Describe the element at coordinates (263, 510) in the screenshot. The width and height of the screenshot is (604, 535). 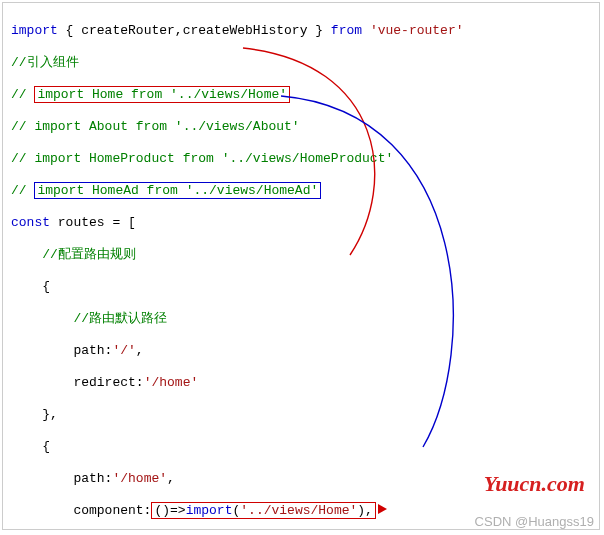
I see `highlight-red-target: ()=>import('../views/Home'),` at that location.